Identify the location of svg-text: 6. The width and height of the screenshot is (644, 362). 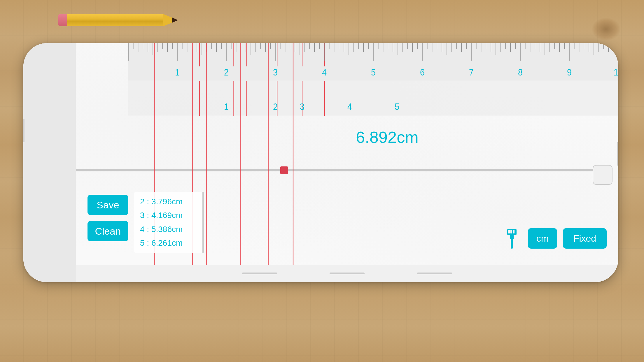
(422, 72).